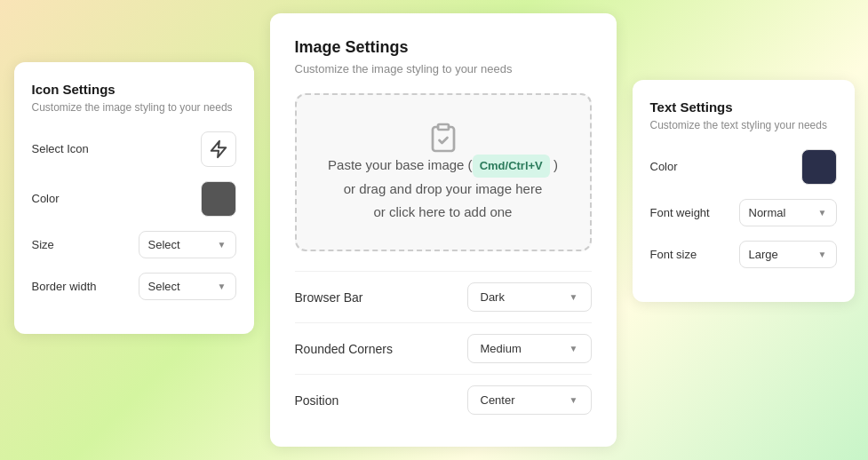 The image size is (868, 460). What do you see at coordinates (442, 165) in the screenshot?
I see `drop-text-line1: Paste your base image (Cmd/Ctrl+V )` at bounding box center [442, 165].